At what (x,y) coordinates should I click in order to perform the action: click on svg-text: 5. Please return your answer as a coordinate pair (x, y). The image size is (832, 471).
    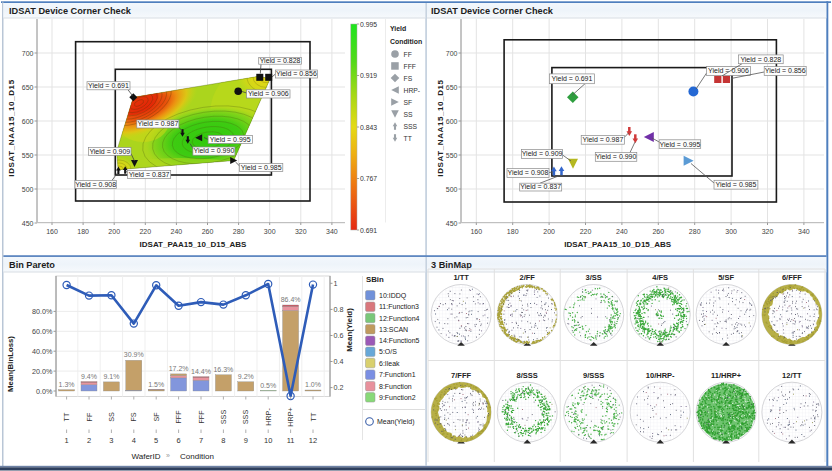
    Looking at the image, I should click on (156, 440).